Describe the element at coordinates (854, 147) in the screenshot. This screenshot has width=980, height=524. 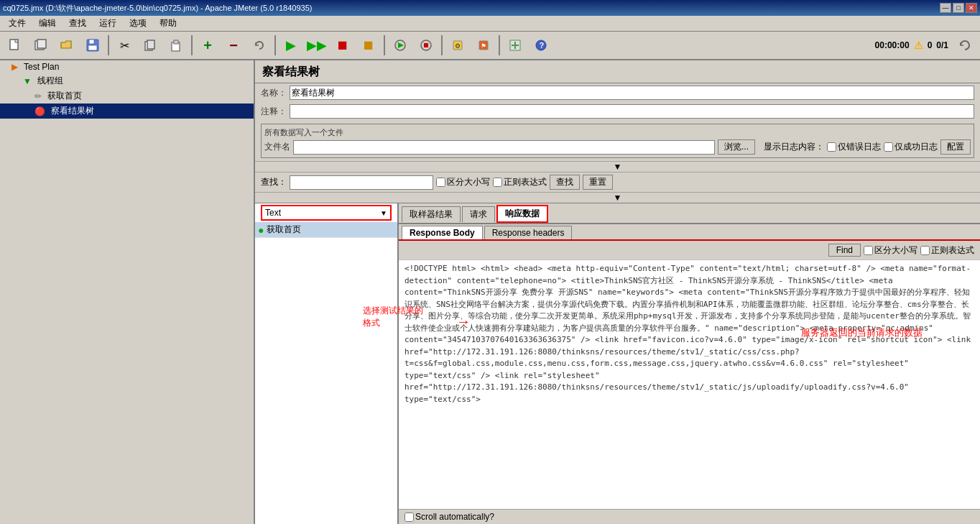
I see `error-log-checkbox: 仅错误日志` at that location.